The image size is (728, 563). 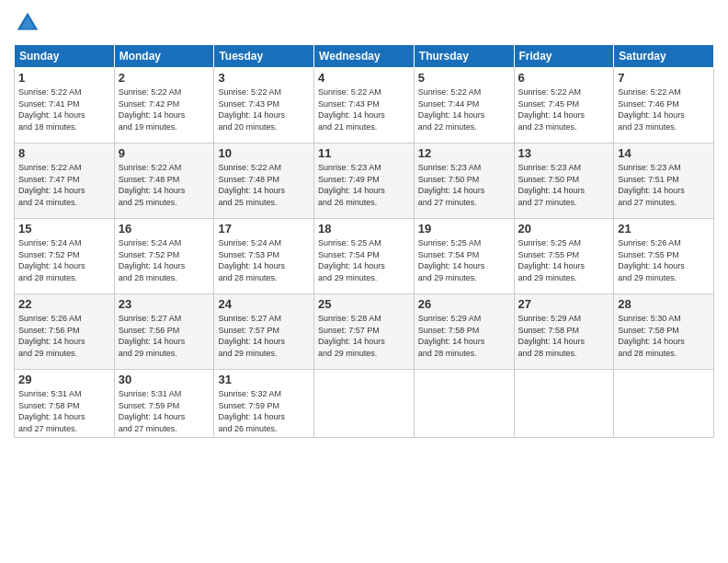 I want to click on col-header-saturday: Saturday, so click(x=664, y=57).